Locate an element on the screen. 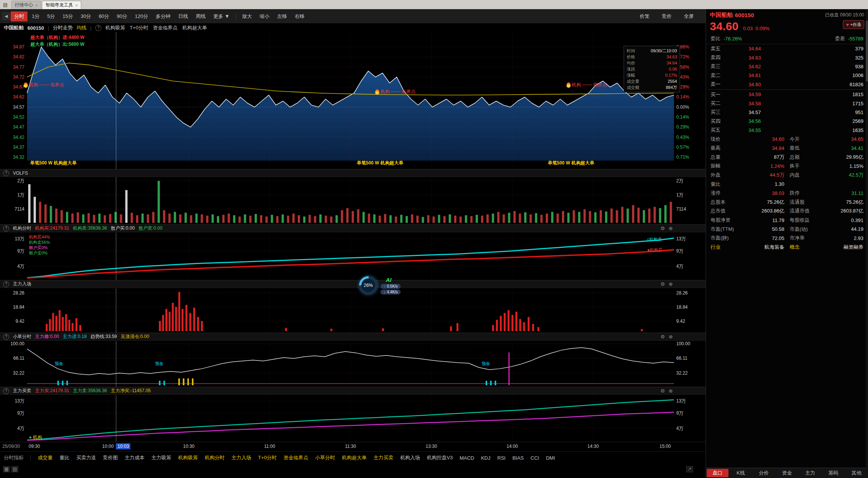 The image size is (868, 478). level-label: 买三 is located at coordinates (719, 112).